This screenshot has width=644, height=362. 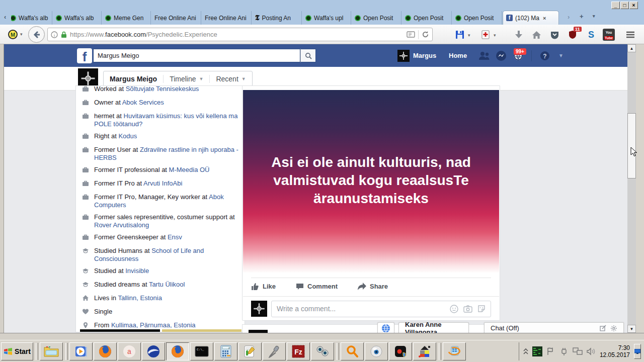 What do you see at coordinates (129, 351) in the screenshot?
I see `taskbar-akregator-icon: a` at bounding box center [129, 351].